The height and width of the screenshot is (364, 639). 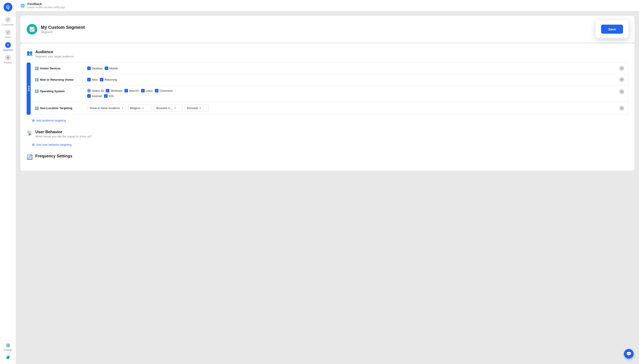 What do you see at coordinates (352, 94) in the screenshot?
I see `os-options-container: Select All ✓ Windows ✓ MacOS` at bounding box center [352, 94].